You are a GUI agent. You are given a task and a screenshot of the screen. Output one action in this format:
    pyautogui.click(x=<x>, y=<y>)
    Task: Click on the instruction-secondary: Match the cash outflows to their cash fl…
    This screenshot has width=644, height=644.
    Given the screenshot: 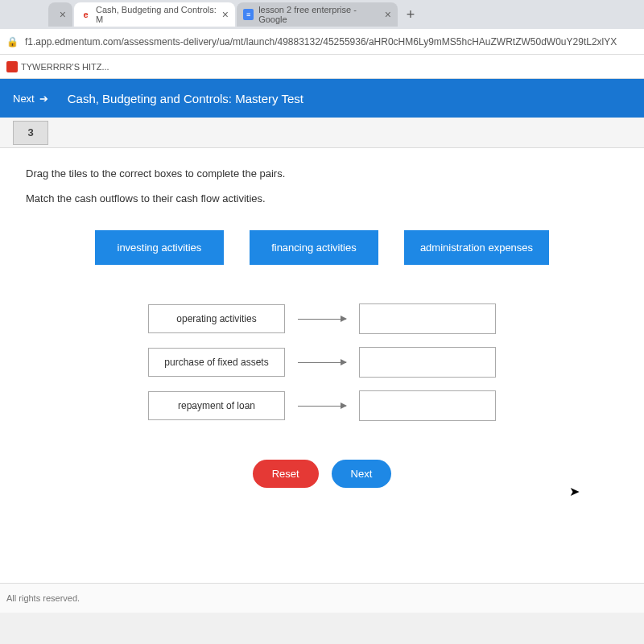 What is the action you would take?
    pyautogui.click(x=322, y=198)
    